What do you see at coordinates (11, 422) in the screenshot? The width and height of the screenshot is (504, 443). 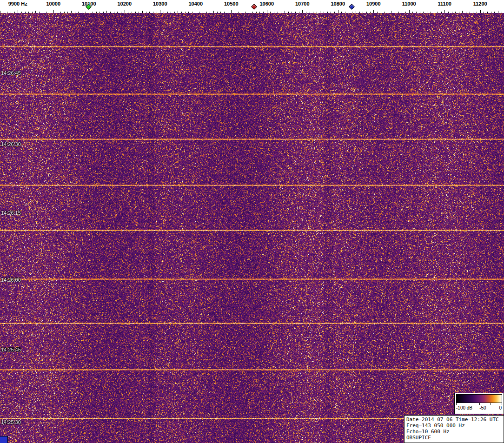 I see `time-axis-label: 14:25:30` at bounding box center [11, 422].